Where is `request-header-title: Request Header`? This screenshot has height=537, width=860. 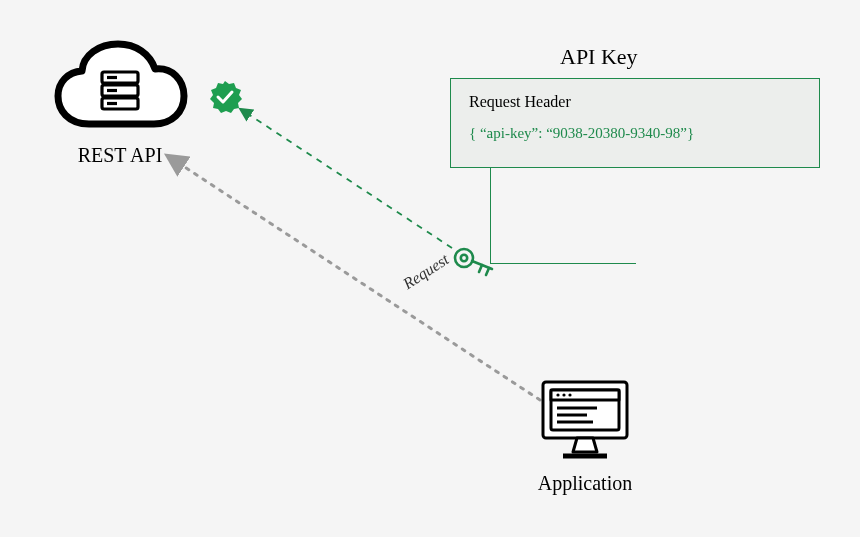
request-header-title: Request Header is located at coordinates (635, 102).